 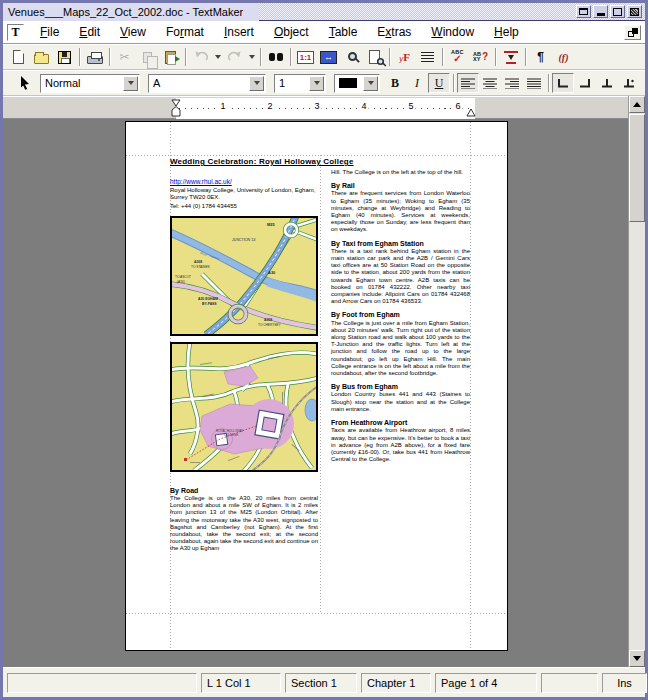 I want to click on status-line-col: L 1 Col 1, so click(x=241, y=683).